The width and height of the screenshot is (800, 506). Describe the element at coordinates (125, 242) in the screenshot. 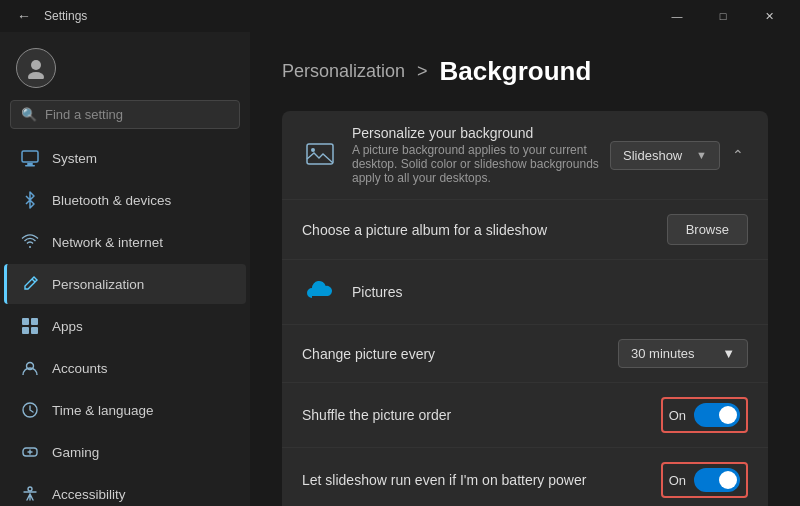

I see `sidebar-item-network: Network & internet` at that location.